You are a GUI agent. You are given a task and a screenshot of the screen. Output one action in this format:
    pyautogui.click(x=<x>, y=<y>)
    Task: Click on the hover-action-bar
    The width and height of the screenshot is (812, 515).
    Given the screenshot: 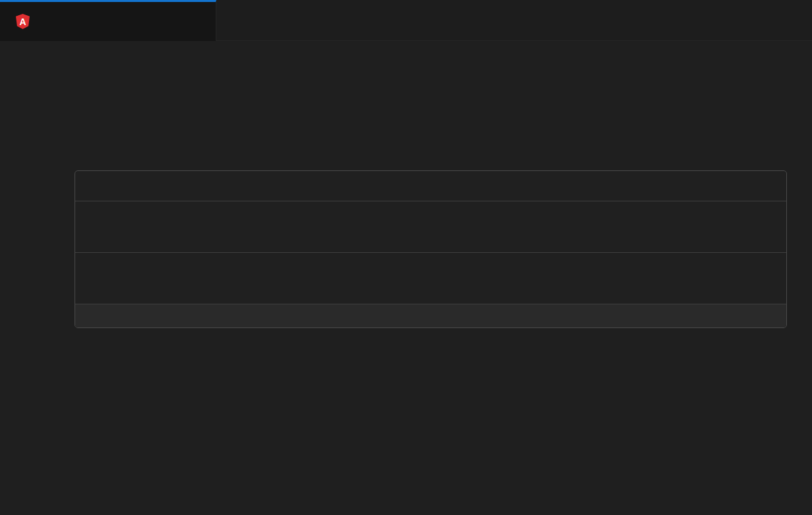 What is the action you would take?
    pyautogui.click(x=431, y=316)
    